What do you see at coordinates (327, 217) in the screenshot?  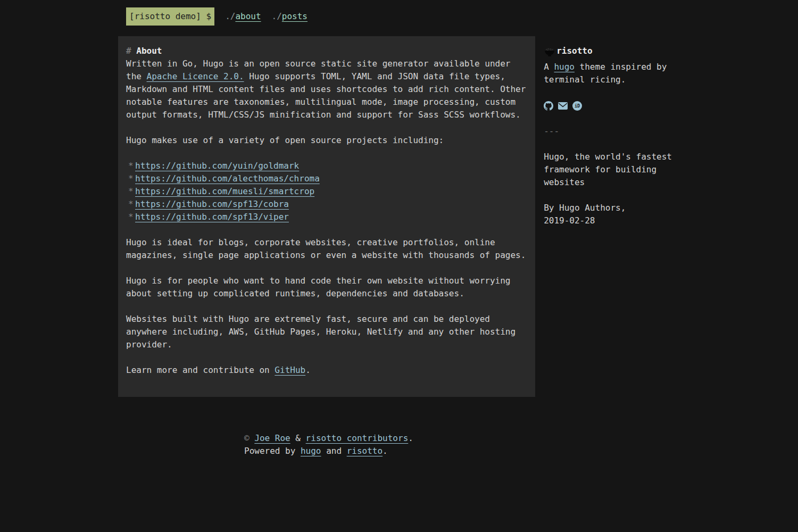 I see `list-item: *https://github.com/spf13/viper` at bounding box center [327, 217].